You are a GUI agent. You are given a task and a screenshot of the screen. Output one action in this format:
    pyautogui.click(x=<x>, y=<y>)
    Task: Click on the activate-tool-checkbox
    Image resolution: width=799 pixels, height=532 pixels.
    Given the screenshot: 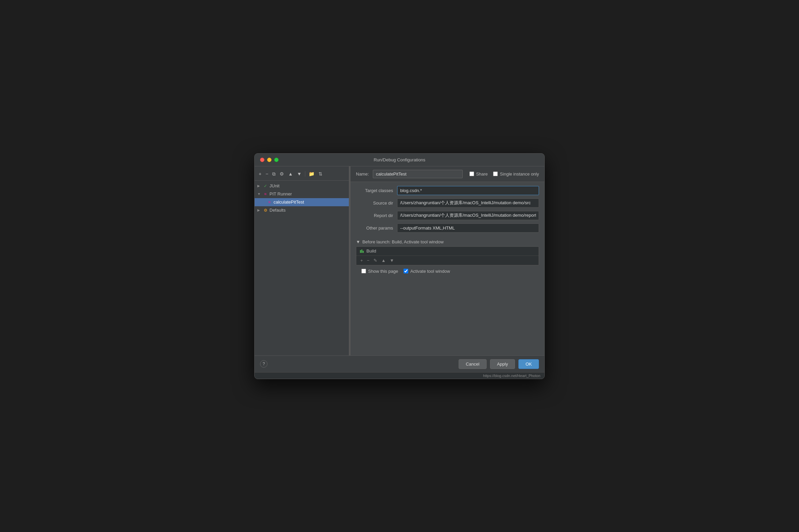 What is the action you would take?
    pyautogui.click(x=406, y=271)
    